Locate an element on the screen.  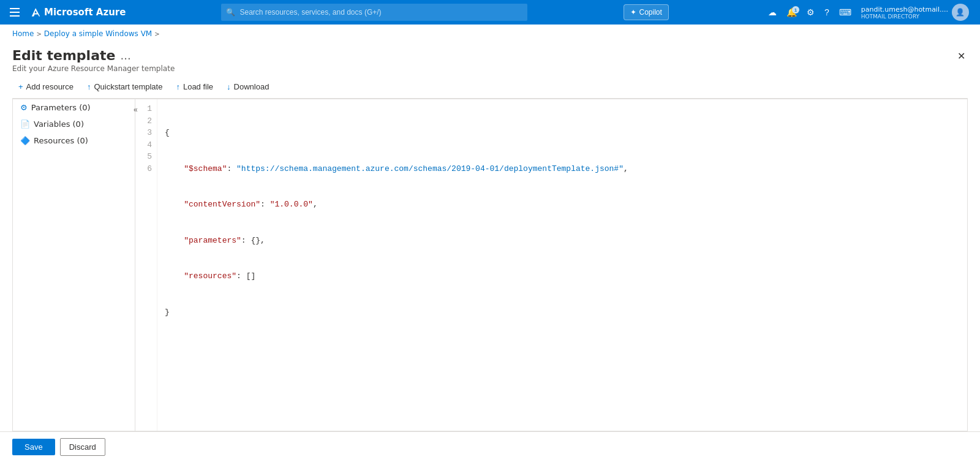
copilot-icon: ✦ is located at coordinates (633, 12).